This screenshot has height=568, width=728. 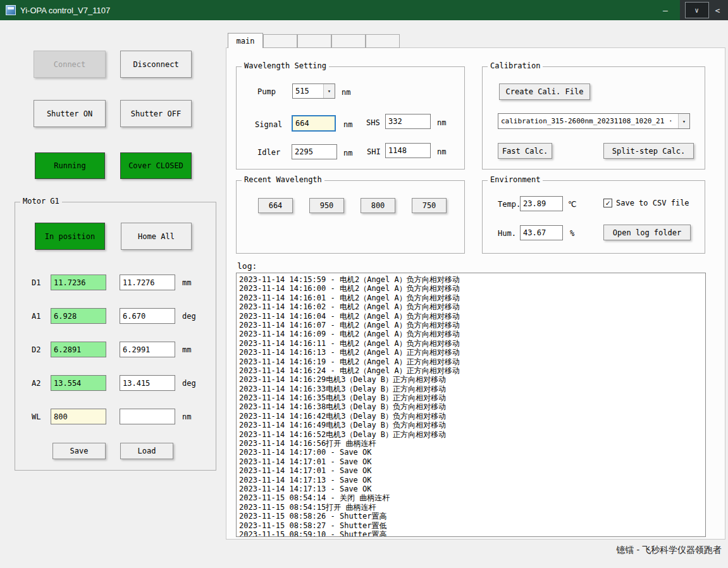 I want to click on recent-wavelength-buttons: 664950800750, so click(x=352, y=206).